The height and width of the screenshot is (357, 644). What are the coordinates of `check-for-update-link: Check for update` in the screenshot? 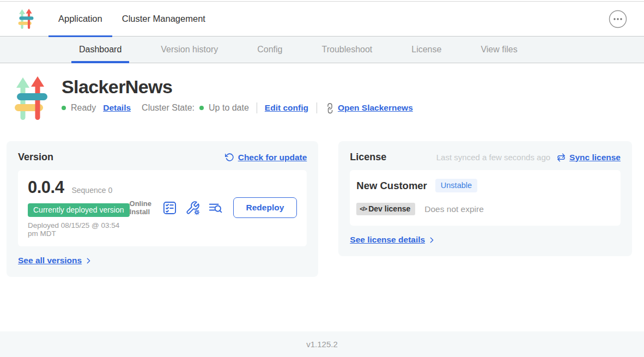 It's located at (272, 158).